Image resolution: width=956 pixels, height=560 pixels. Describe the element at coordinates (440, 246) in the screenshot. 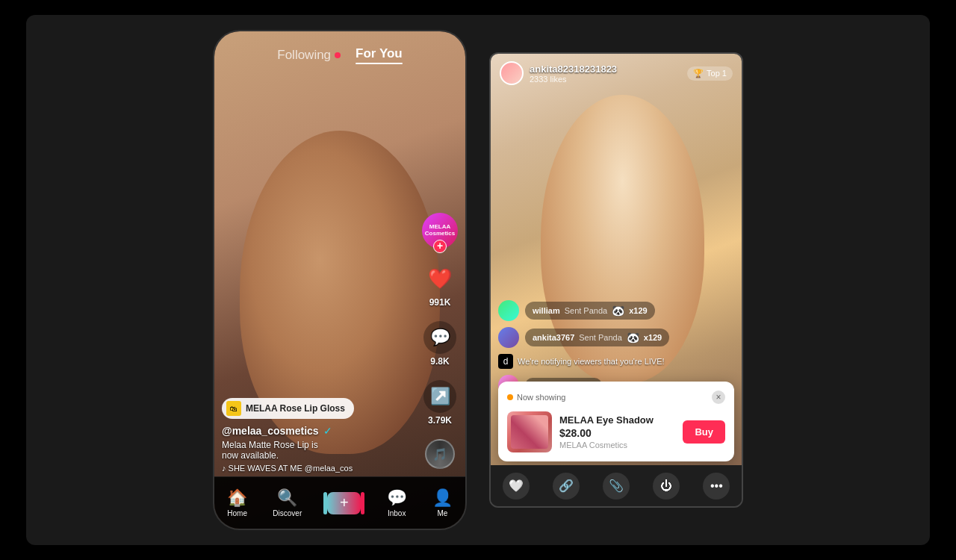

I see `follow-plus: +` at that location.